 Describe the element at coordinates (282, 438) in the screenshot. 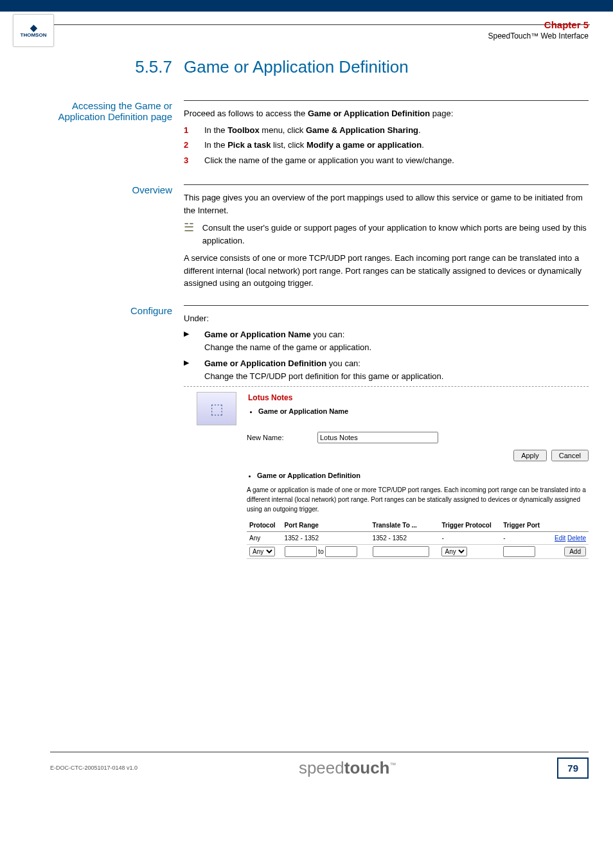

I see `new-name-label: New Name:` at that location.